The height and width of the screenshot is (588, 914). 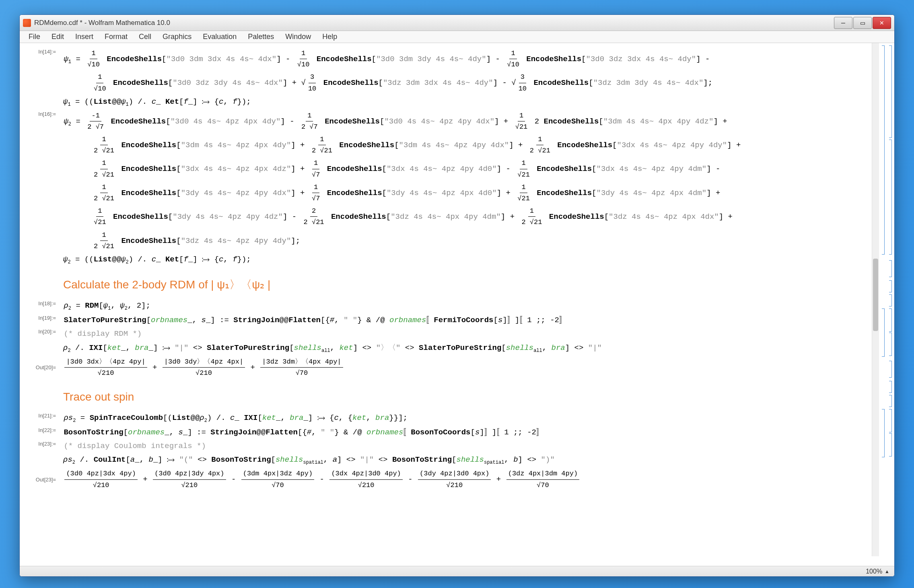 I want to click on input-cell-19: In[19]:= SlaterToPureString[orbnames_, s…, so click(x=449, y=320).